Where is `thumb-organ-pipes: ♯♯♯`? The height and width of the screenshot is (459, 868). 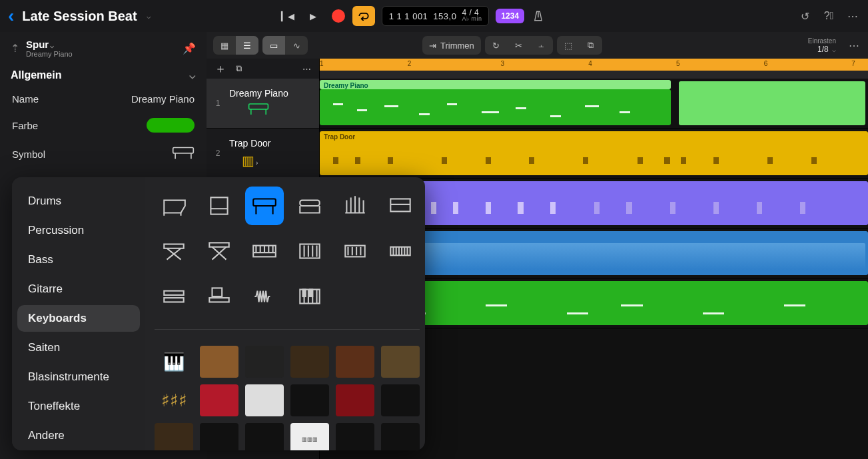
thumb-organ-pipes: ♯♯♯ is located at coordinates (174, 400).